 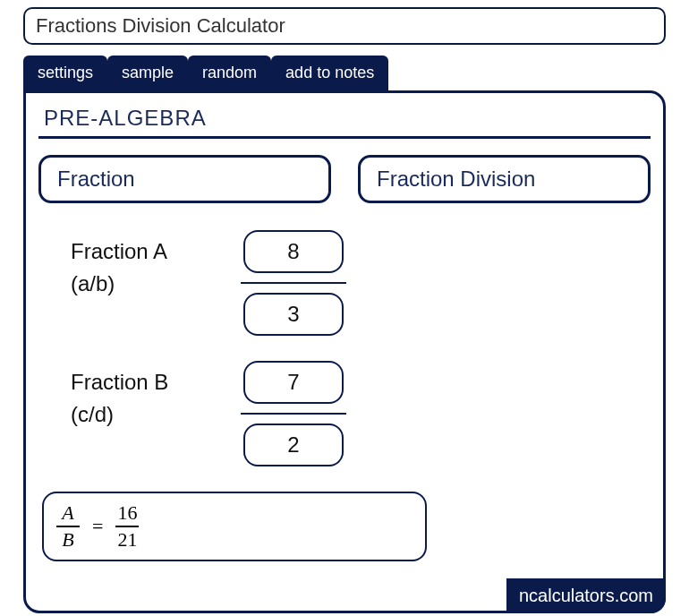 What do you see at coordinates (156, 252) in the screenshot?
I see `fraction-a-title: Fraction A` at bounding box center [156, 252].